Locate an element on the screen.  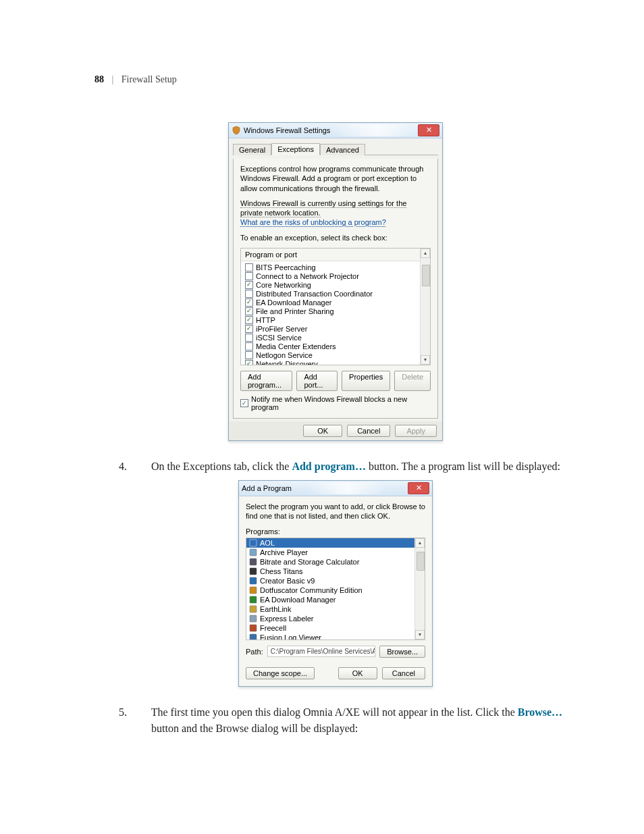
step-5-number: 5. is located at coordinates (142, 712).